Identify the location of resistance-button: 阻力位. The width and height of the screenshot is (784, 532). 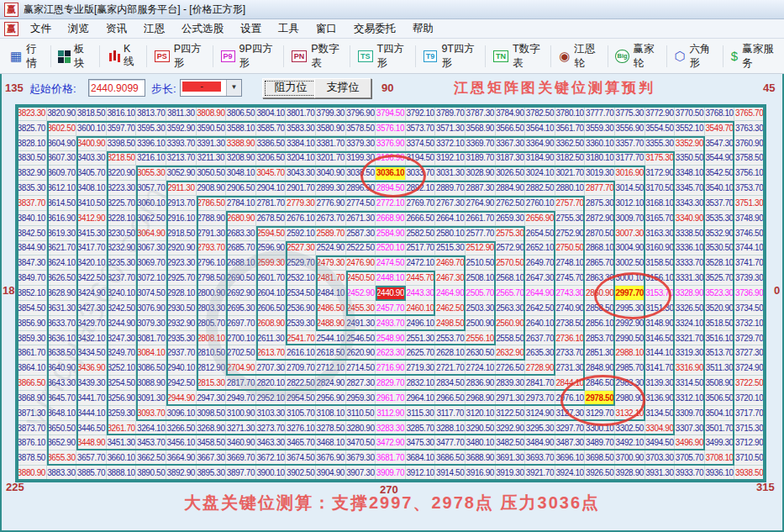
(291, 88).